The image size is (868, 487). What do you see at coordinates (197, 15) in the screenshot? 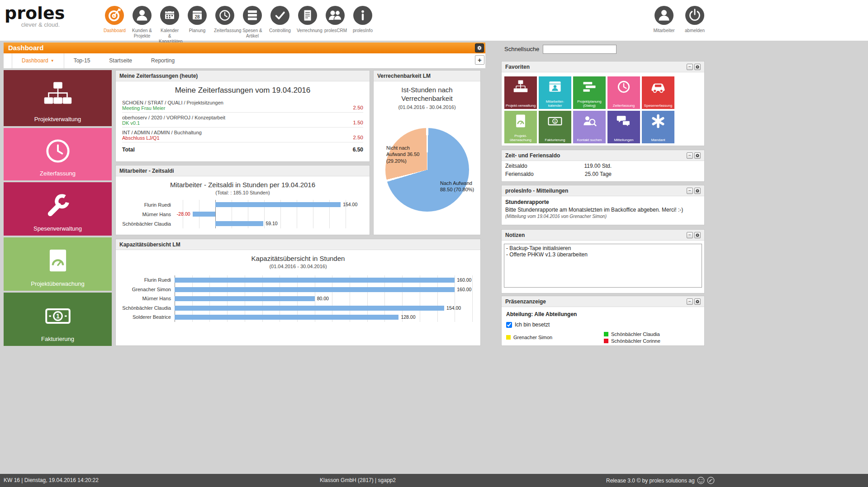
I see `calendar-28-icon: 28` at bounding box center [197, 15].